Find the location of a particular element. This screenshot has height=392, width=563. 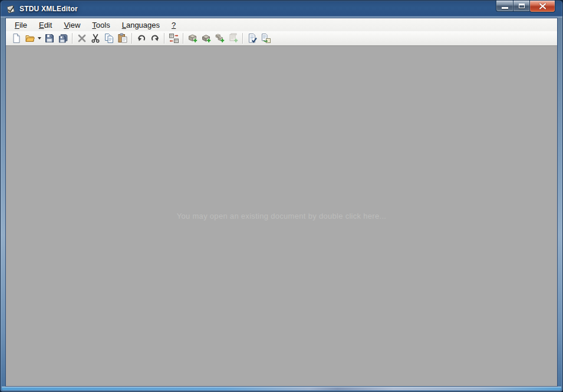

window-controls is located at coordinates (526, 6).